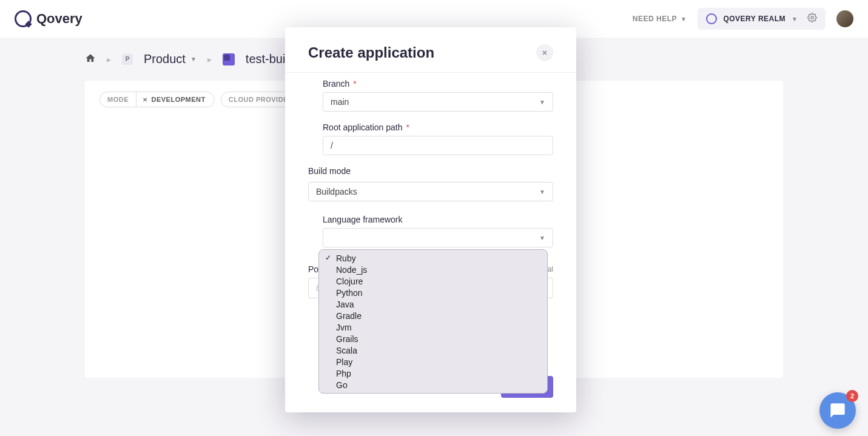 Image resolution: width=868 pixels, height=436 pixels. I want to click on branch-label-text: Branch, so click(336, 84).